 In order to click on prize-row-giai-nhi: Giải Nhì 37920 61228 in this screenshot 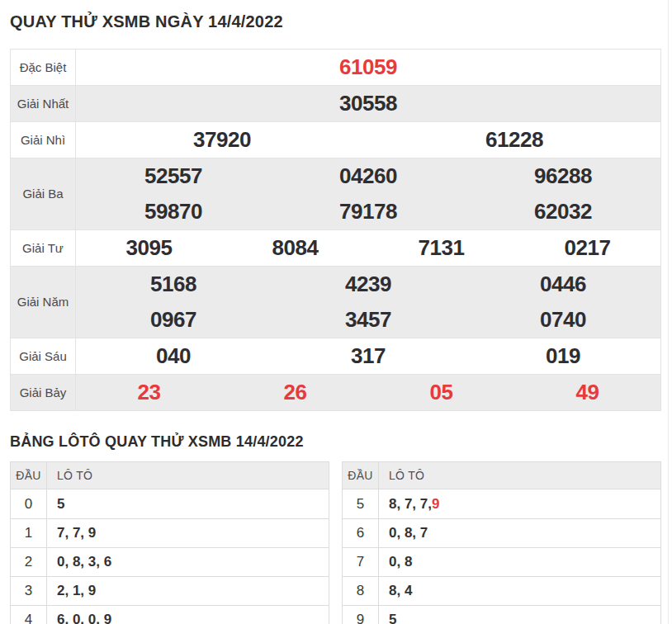, I will do `click(335, 140)`.